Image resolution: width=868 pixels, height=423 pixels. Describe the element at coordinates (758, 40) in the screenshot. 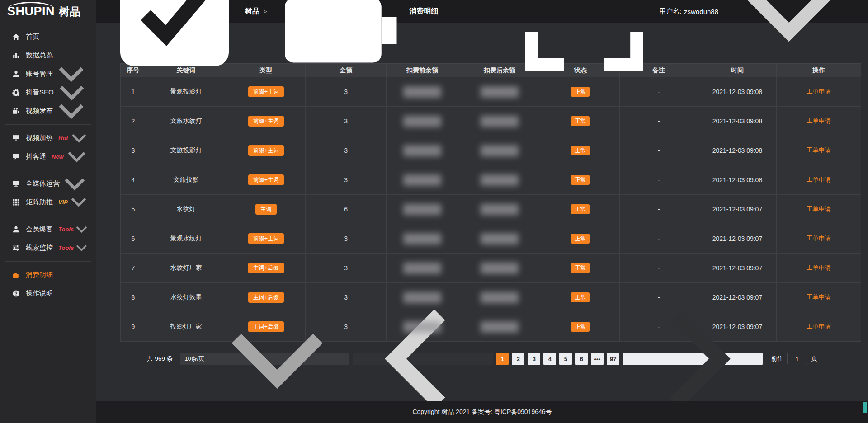

I see `user-menu: 用户名: zswodun88` at that location.